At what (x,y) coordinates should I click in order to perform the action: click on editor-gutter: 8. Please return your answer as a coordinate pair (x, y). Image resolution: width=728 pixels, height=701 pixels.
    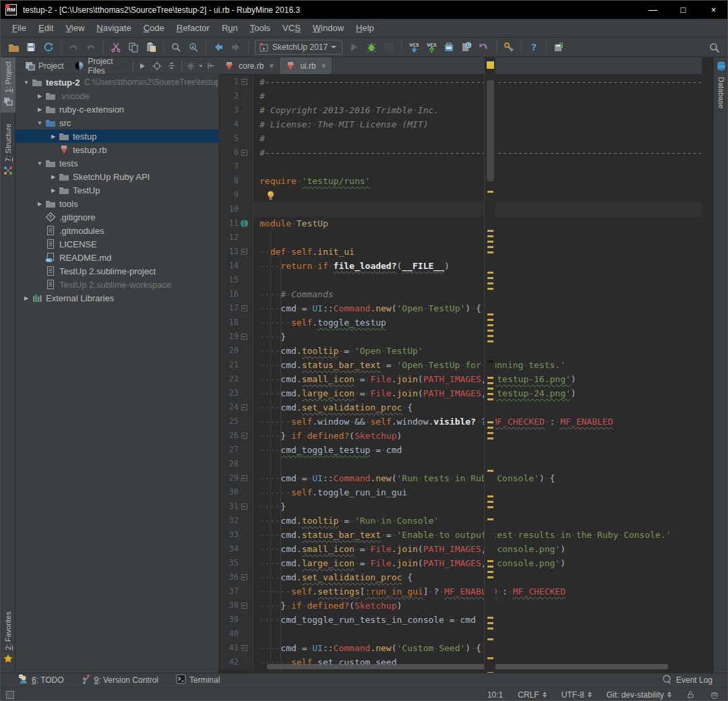
    Looking at the image, I should click on (236, 181).